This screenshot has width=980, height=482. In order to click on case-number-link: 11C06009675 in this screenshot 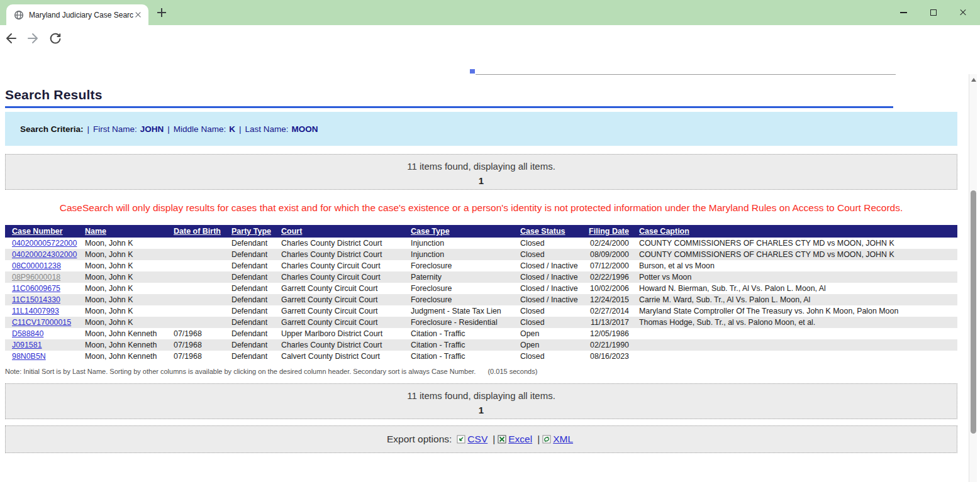, I will do `click(36, 288)`.